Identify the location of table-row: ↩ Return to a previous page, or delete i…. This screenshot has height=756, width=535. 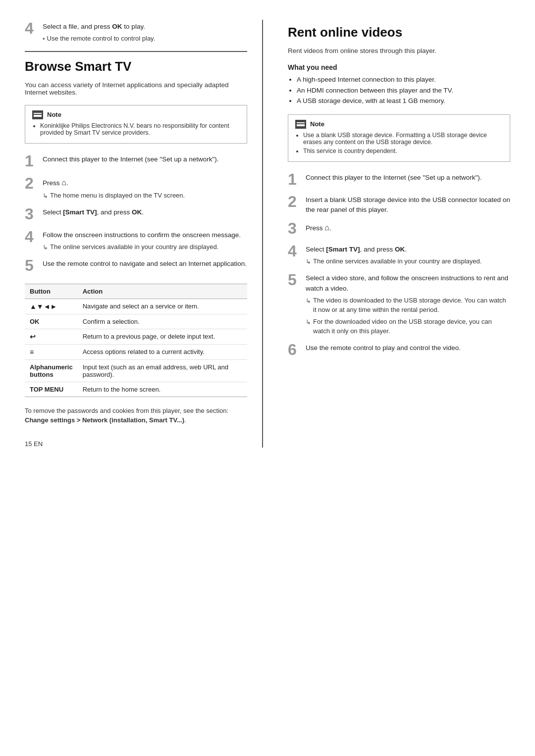
(136, 337).